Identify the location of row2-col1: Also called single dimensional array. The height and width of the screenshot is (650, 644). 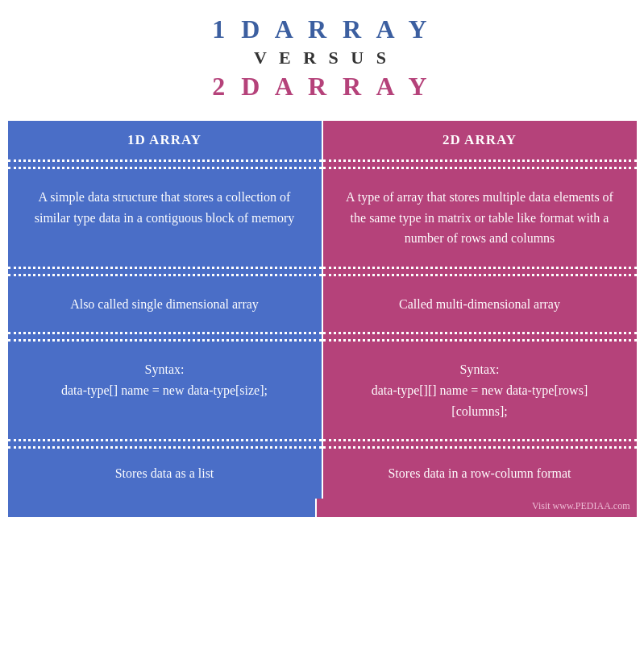
(164, 304).